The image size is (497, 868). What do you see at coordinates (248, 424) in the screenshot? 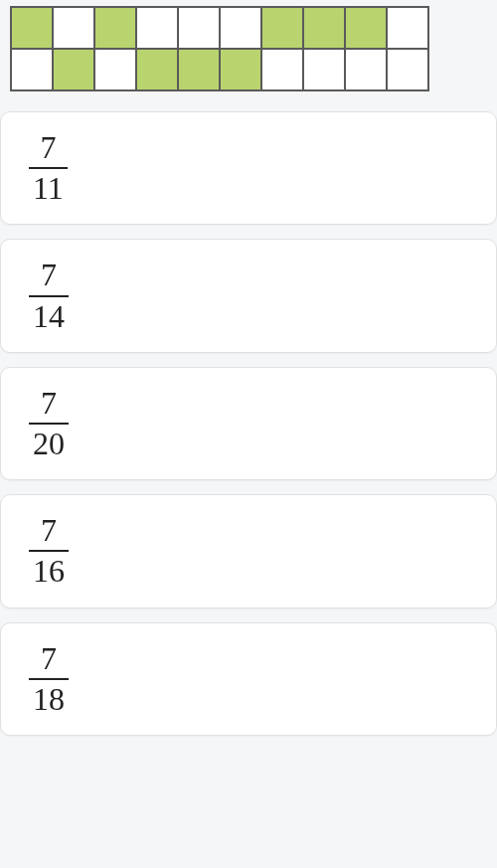
I see `answer-option: 720` at bounding box center [248, 424].